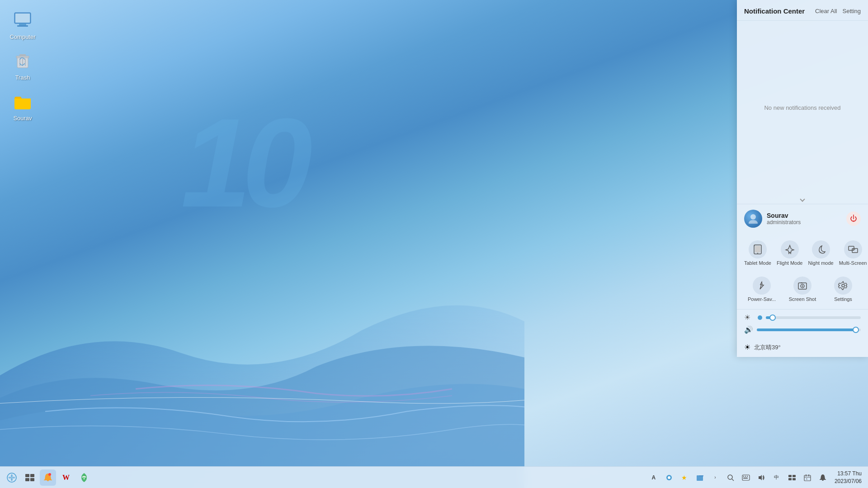 The width and height of the screenshot is (868, 488). I want to click on volume-slider, so click(809, 330).